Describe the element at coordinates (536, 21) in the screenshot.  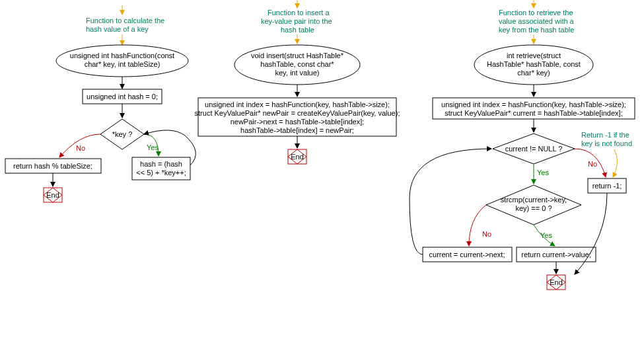
I see `comment-text: value associated with a` at that location.